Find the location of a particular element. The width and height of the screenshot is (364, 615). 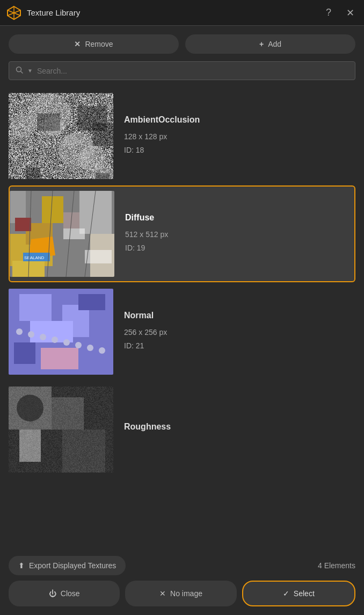

search-input is located at coordinates (193, 71).